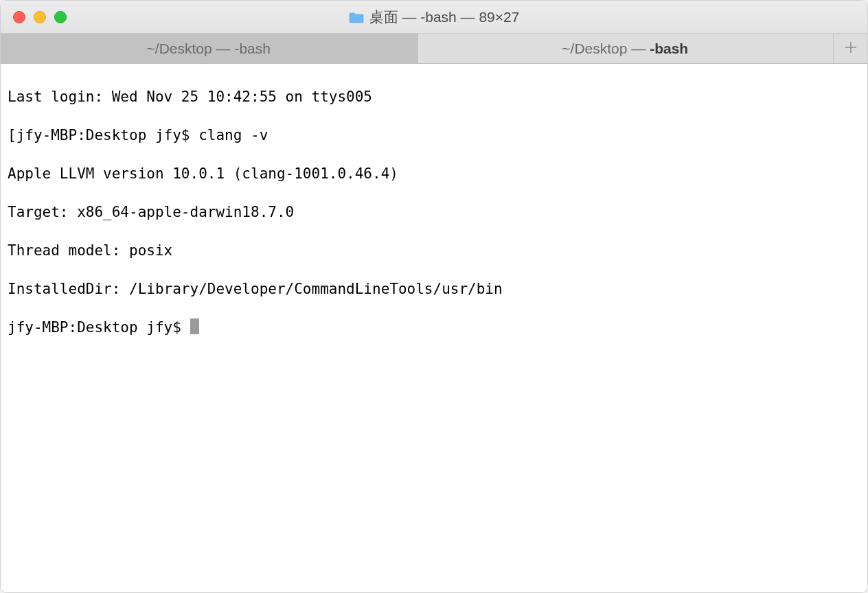  I want to click on tab-2-name: -bash, so click(669, 48).